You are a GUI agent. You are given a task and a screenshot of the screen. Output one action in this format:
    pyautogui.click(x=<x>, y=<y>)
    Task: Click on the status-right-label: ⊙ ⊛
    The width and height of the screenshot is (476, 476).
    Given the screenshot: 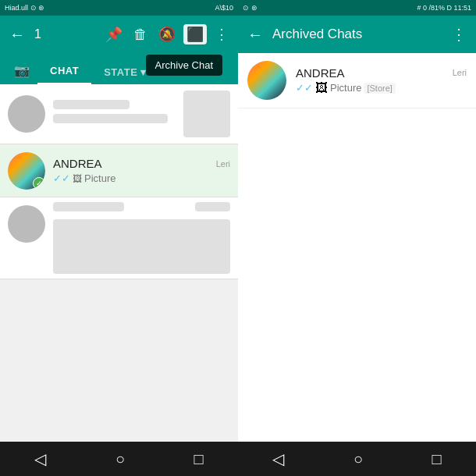 What is the action you would take?
    pyautogui.click(x=250, y=8)
    